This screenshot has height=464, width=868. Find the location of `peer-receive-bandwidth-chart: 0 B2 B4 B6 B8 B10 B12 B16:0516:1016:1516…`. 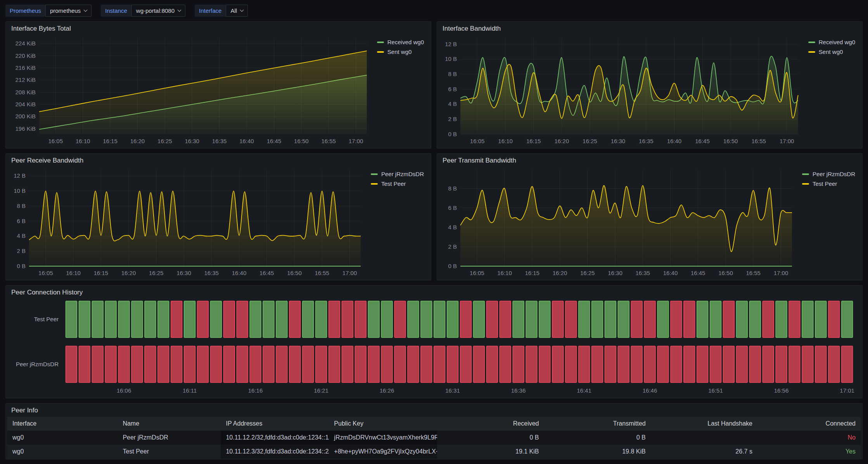

peer-receive-bandwidth-chart: 0 B2 B4 B6 B8 B10 B12 B16:0516:1016:1516… is located at coordinates (187, 222).